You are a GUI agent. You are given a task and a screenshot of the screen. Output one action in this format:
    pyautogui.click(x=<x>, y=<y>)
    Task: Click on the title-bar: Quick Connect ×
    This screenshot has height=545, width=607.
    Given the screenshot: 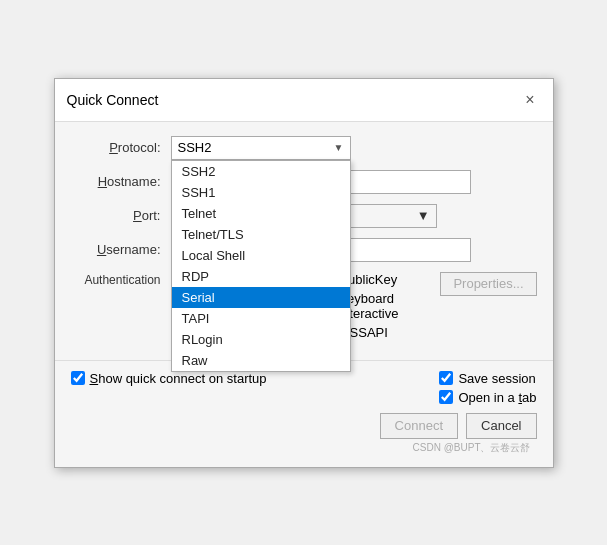 What is the action you would take?
    pyautogui.click(x=304, y=100)
    